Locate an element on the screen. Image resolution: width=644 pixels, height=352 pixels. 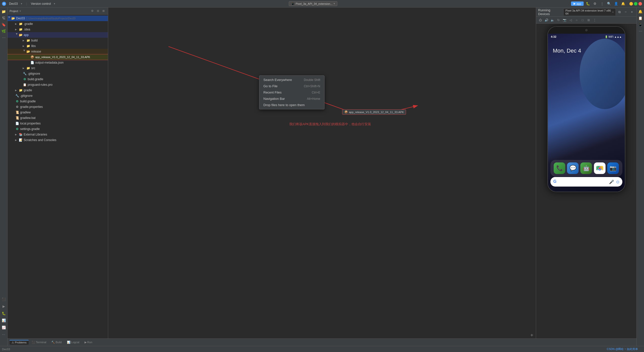
tree-item-gitignore-app: 🔧 .gitignore is located at coordinates (58, 74).